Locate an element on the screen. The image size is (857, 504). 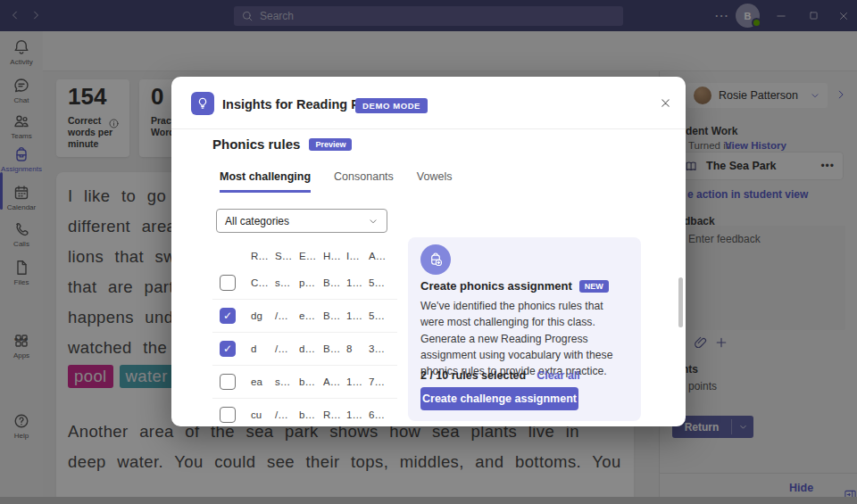
preview-badge: Preview is located at coordinates (330, 145).